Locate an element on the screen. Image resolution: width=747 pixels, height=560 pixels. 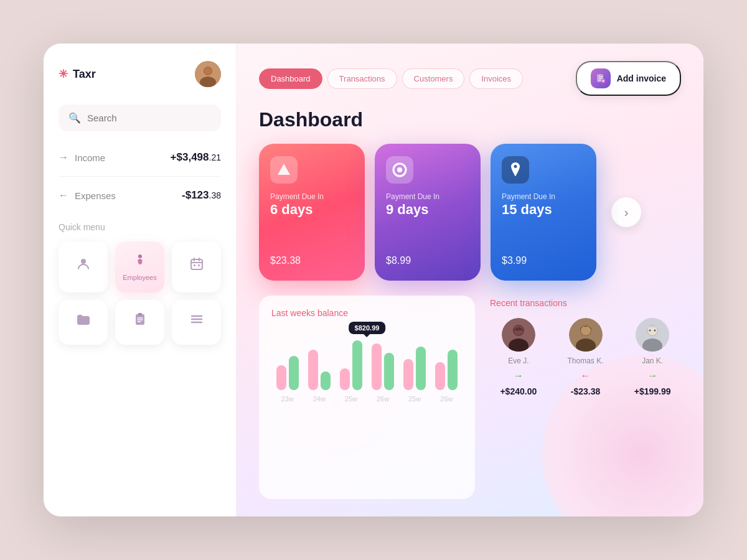
folder-icon is located at coordinates (83, 321).